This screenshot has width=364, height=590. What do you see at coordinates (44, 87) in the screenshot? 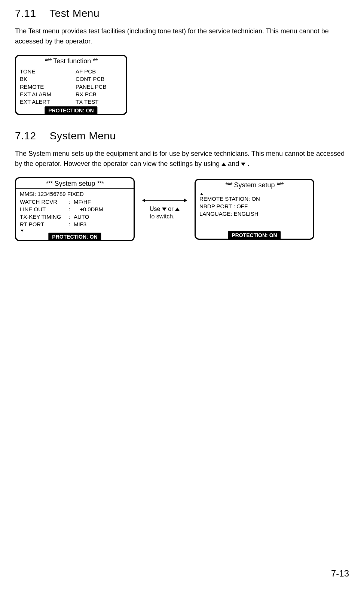
I see `list-item: REMOTE` at bounding box center [44, 87].